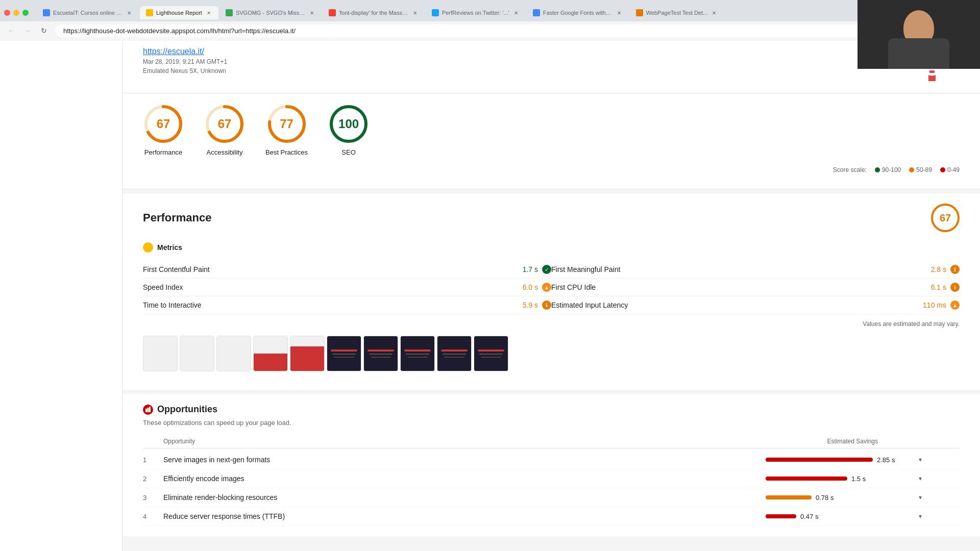 This screenshot has height=551, width=980. Describe the element at coordinates (551, 516) in the screenshot. I see `opp-row-4: 4 Reduce server response times (TTFB) 0.…` at that location.